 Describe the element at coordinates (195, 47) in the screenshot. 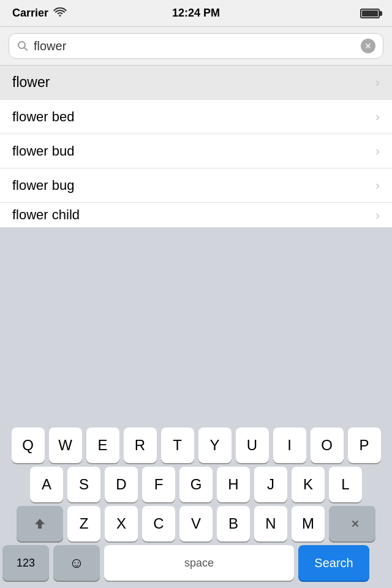

I see `search-input` at that location.